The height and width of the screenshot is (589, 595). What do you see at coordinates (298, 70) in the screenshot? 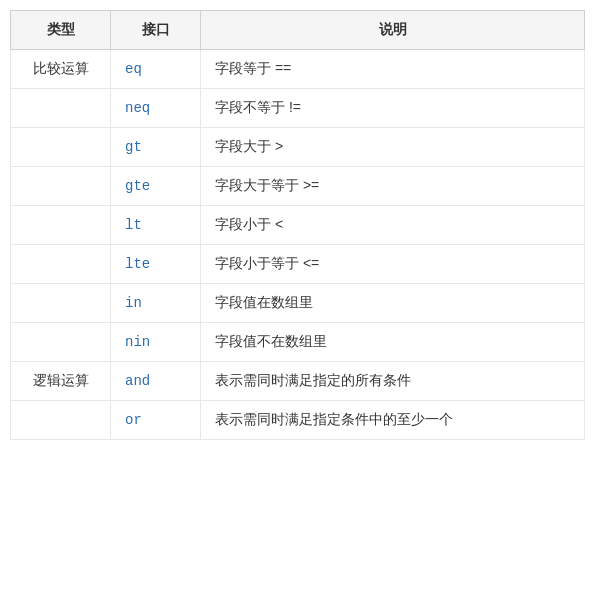
I see `table-row: 比较运算eq字段等于 ==` at bounding box center [298, 70].